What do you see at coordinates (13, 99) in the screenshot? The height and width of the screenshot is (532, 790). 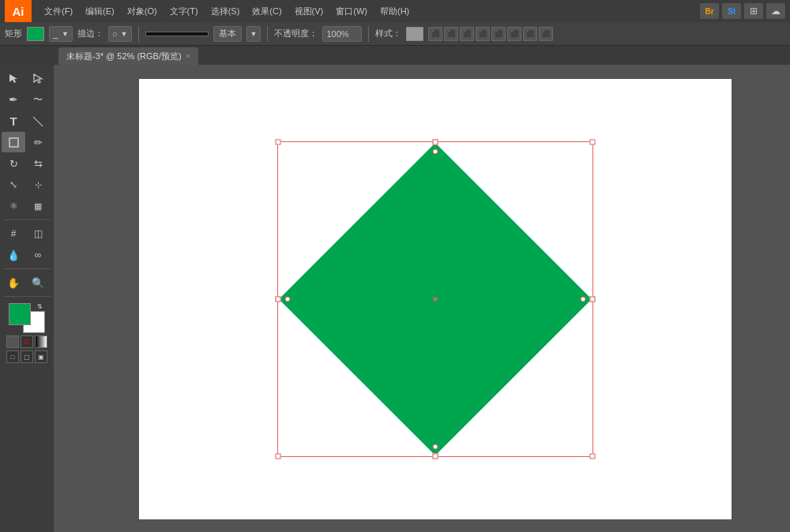 I see `pen-tool: ✒` at bounding box center [13, 99].